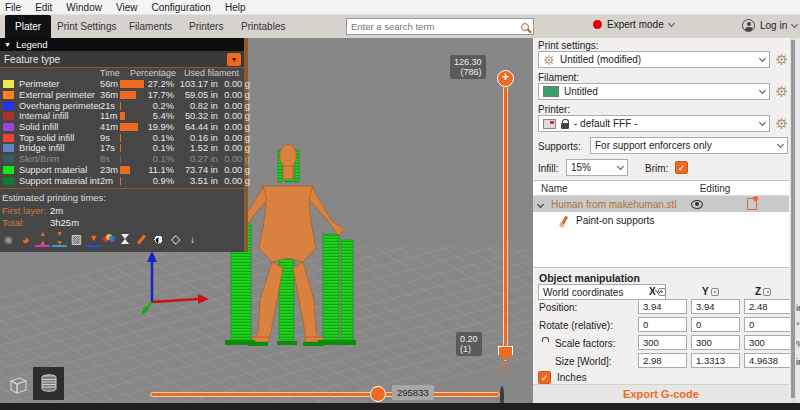 Image resolution: width=800 pixels, height=410 pixels. Describe the element at coordinates (689, 146) in the screenshot. I see `supports-combo: For support enforcers only` at that location.